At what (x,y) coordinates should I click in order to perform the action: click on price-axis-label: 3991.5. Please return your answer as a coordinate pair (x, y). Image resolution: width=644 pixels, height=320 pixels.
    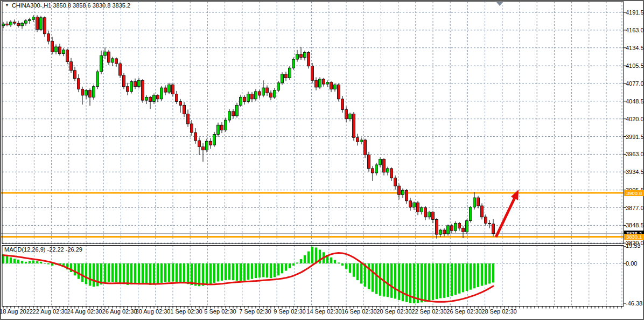
    Looking at the image, I should click on (635, 137).